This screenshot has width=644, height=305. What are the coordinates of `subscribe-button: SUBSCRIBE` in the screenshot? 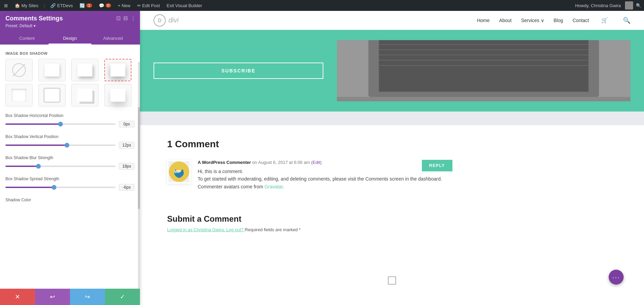 It's located at (238, 71).